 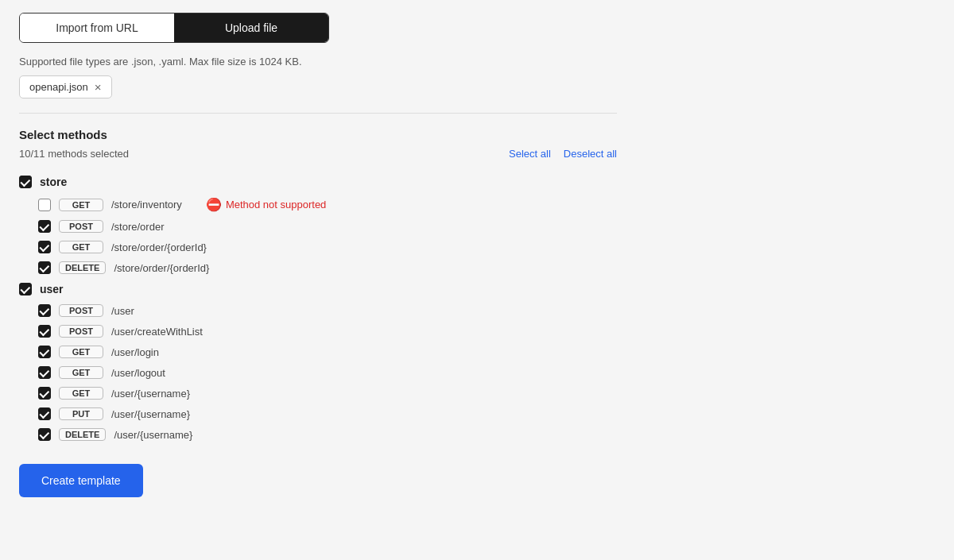 What do you see at coordinates (318, 135) in the screenshot?
I see `section-title: Select methods` at bounding box center [318, 135].